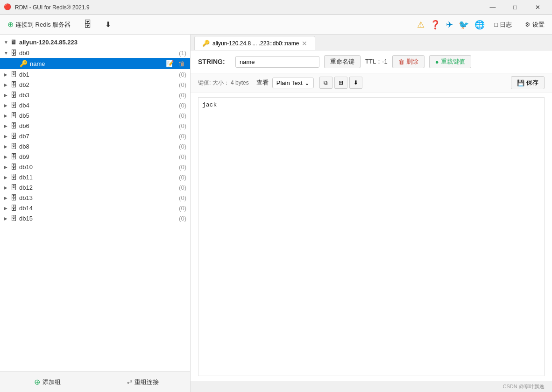 This screenshot has height=392, width=552. I want to click on tab-close-button: ✕, so click(304, 43).